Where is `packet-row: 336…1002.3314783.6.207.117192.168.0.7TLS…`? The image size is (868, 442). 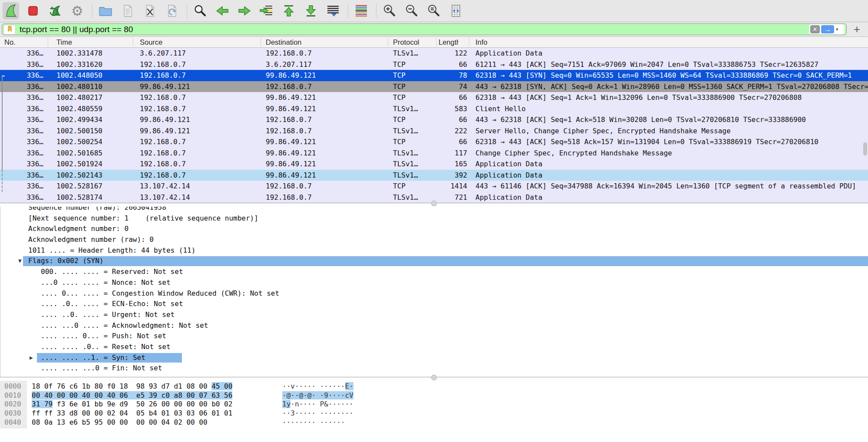 packet-row: 336…1002.3314783.6.207.117192.168.0.7TLS… is located at coordinates (434, 53).